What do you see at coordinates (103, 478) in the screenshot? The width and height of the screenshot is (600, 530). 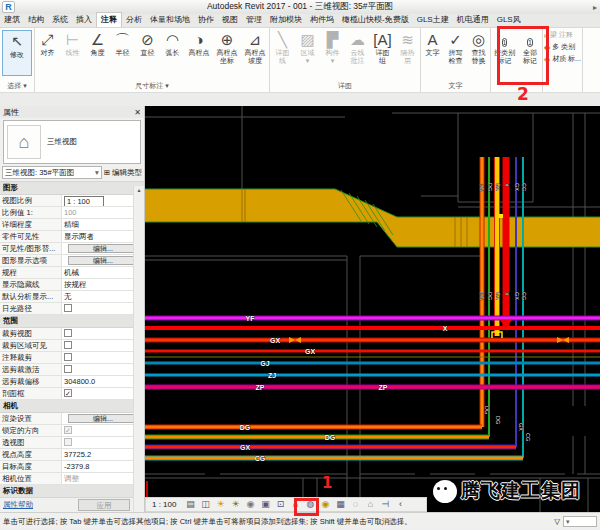 I see `property-value: 调整` at bounding box center [103, 478].